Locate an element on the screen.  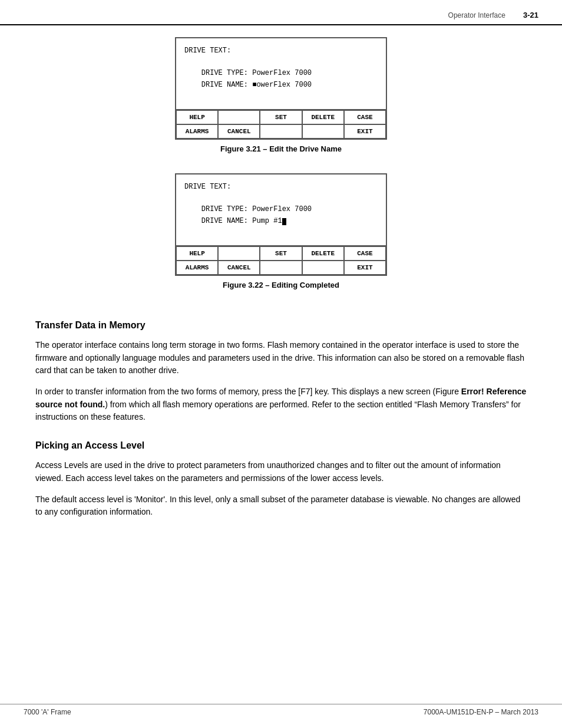
section-access-heading: Picking an Access Level is located at coordinates (281, 446).